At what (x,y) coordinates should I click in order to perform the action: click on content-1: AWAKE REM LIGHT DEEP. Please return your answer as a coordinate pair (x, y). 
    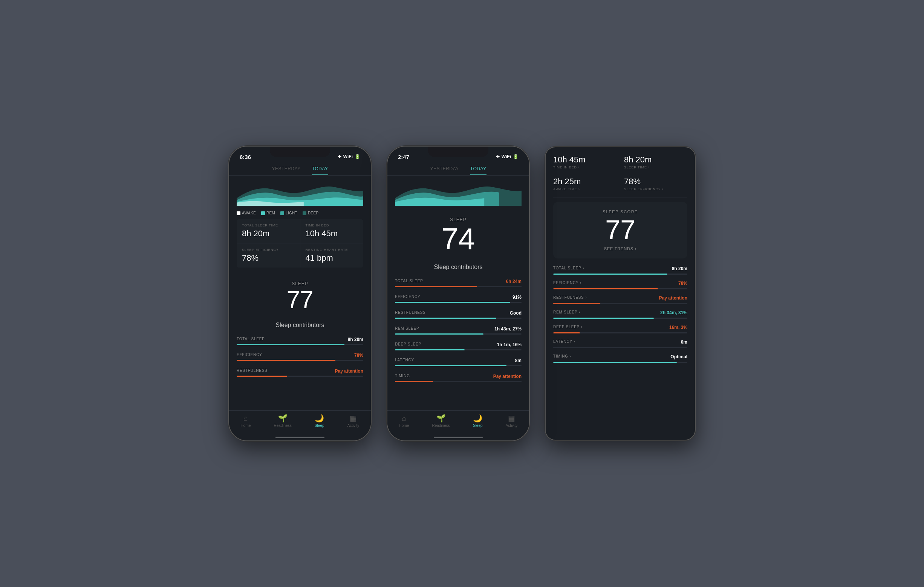
    Looking at the image, I should click on (300, 293).